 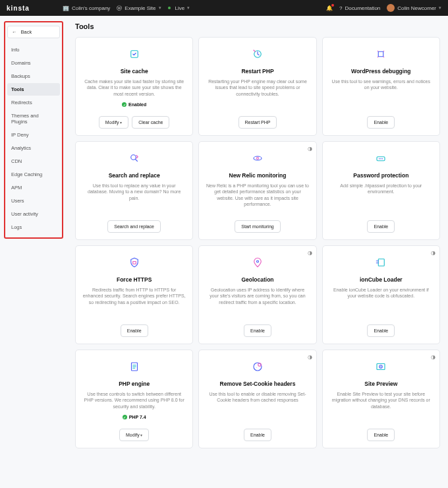 I want to click on annotation-highlight: ← Back InfoDomainsBackupsToolsRedirectsT…, so click(x=34, y=130).